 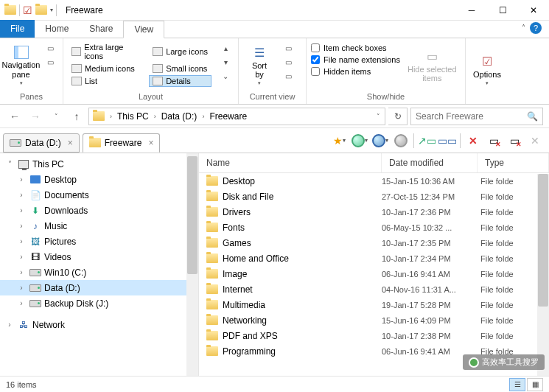 What do you see at coordinates (374, 289) in the screenshot?
I see `file-row: Internet04-Nov-16 11:31 A...File folde` at bounding box center [374, 289].